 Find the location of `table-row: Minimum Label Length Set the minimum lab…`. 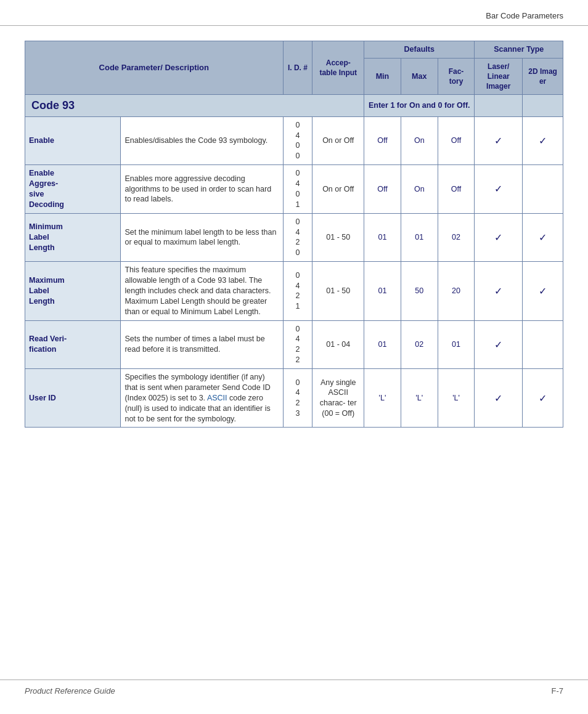

table-row: Minimum Label Length Set the minimum lab… is located at coordinates (295, 238).